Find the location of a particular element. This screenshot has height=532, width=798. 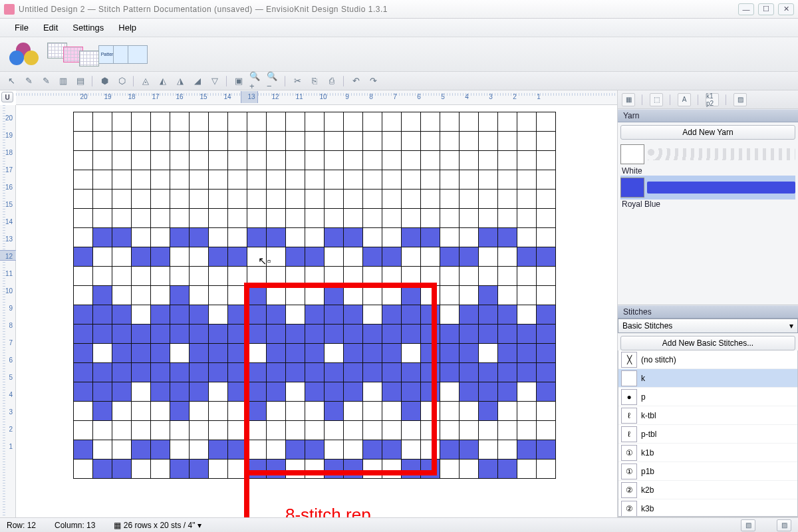

stitch-icon: ● is located at coordinates (629, 397).